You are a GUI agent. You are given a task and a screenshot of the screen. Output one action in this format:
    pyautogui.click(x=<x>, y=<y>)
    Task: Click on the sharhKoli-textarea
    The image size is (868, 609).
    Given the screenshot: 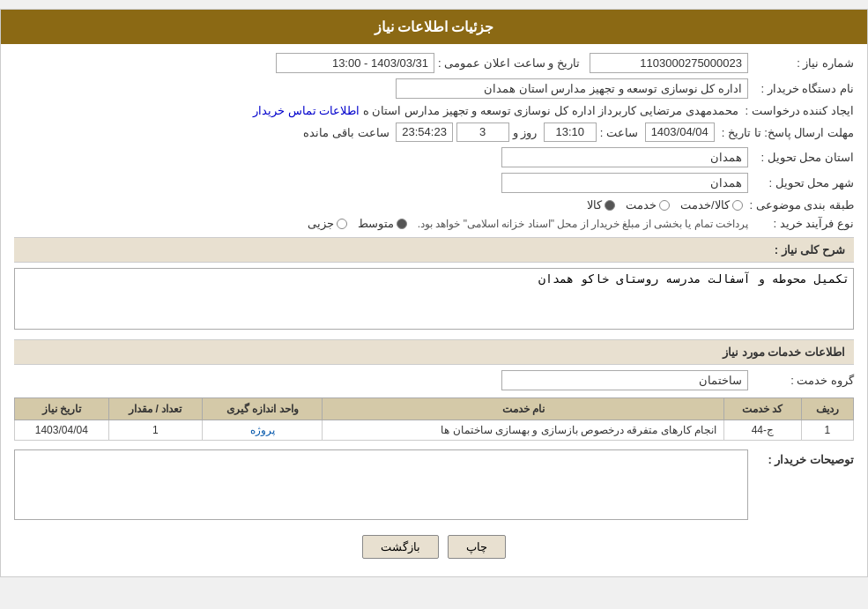 What is the action you would take?
    pyautogui.click(x=434, y=299)
    